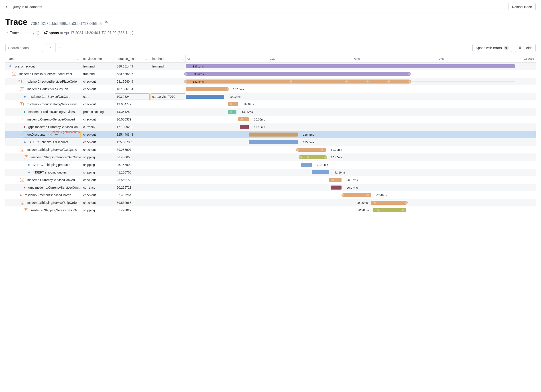  What do you see at coordinates (270, 89) in the screenshot?
I see `span-row: 1msdemo.CartService/GetCartcheckout107.5…` at bounding box center [270, 89].